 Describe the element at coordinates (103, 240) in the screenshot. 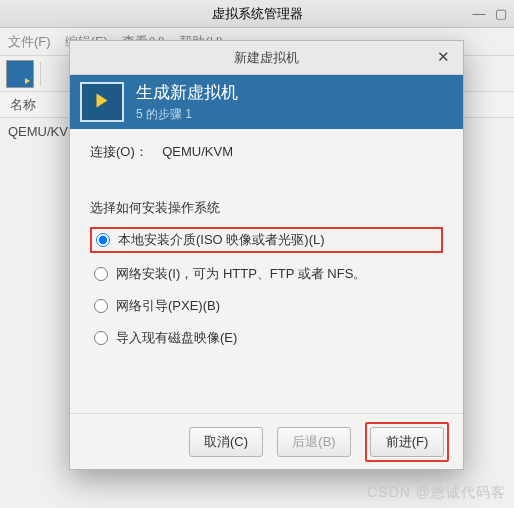

I see `radio-local-media-input` at that location.